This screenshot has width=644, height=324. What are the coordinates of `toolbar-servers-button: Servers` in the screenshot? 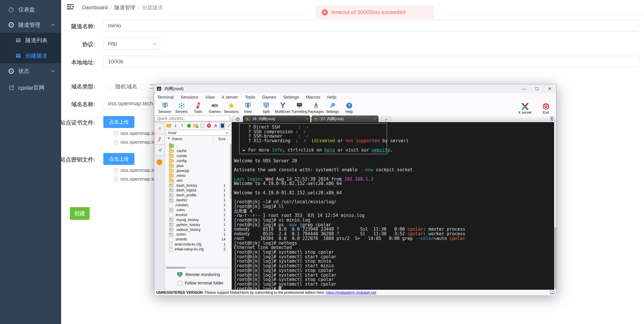 It's located at (182, 107).